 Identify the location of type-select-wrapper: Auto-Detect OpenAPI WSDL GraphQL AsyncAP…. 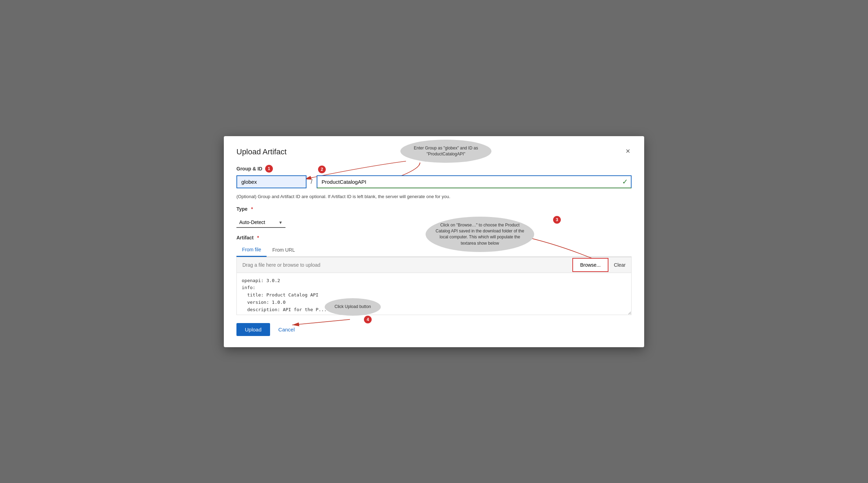
(261, 223).